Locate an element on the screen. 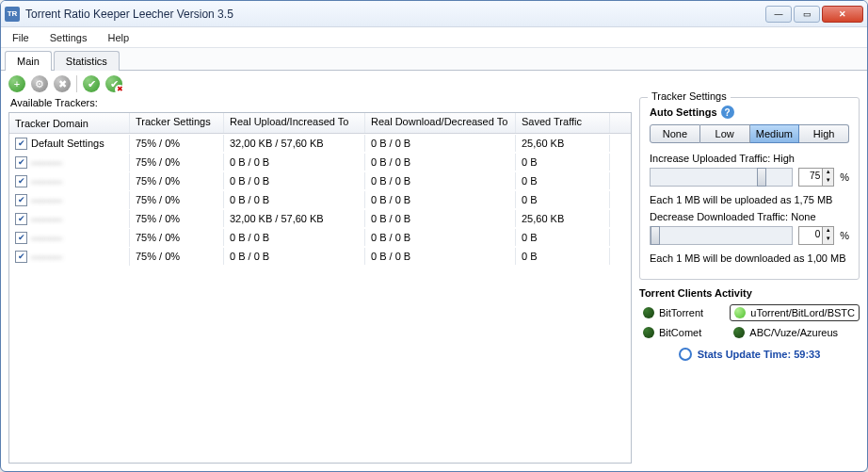 This screenshot has height=472, width=868. tracker-settings-panel: Tracker Settings Auto Settings ? None Lo… is located at coordinates (749, 188).